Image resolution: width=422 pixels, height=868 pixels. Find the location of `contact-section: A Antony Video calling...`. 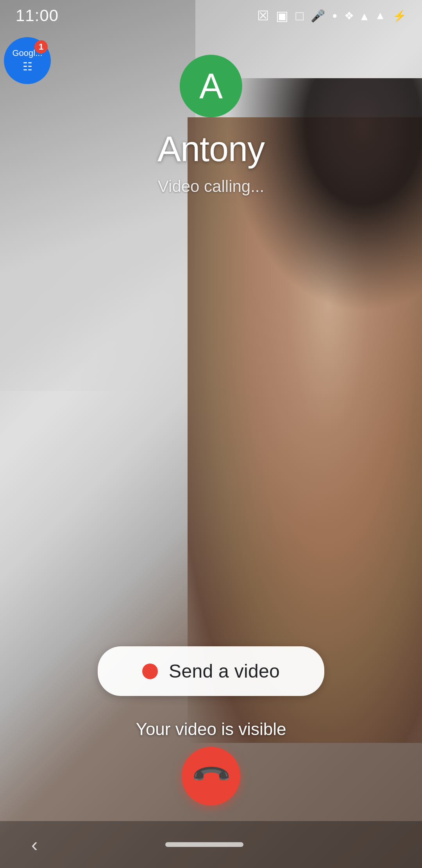

contact-section: A Antony Video calling... is located at coordinates (211, 125).